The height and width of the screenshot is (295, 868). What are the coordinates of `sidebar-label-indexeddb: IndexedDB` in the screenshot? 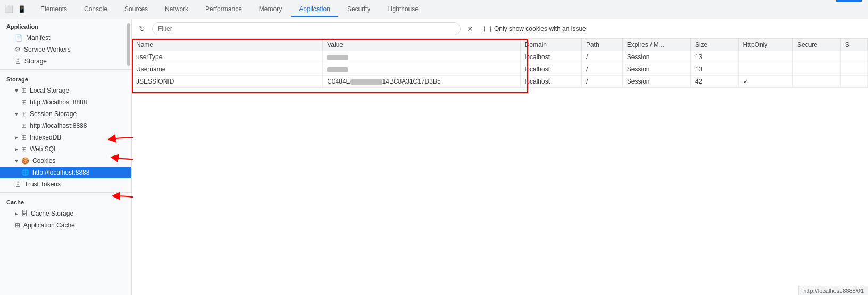 It's located at (46, 137).